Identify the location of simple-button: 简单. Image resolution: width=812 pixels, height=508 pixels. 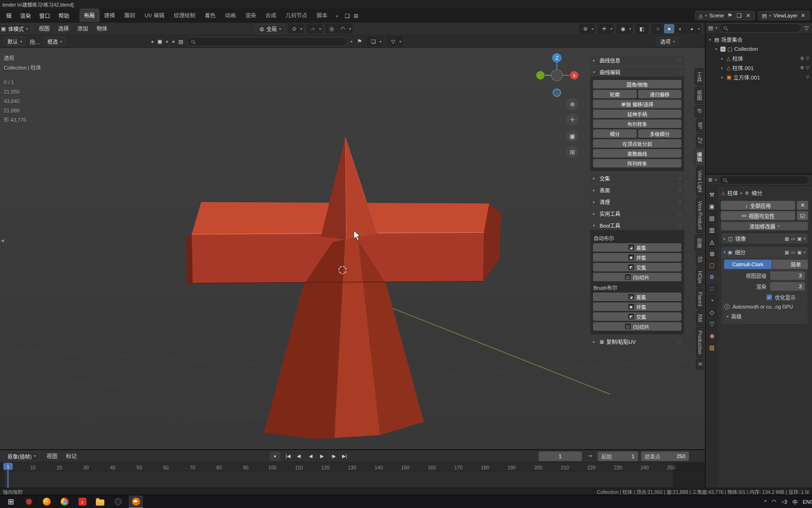
(790, 264).